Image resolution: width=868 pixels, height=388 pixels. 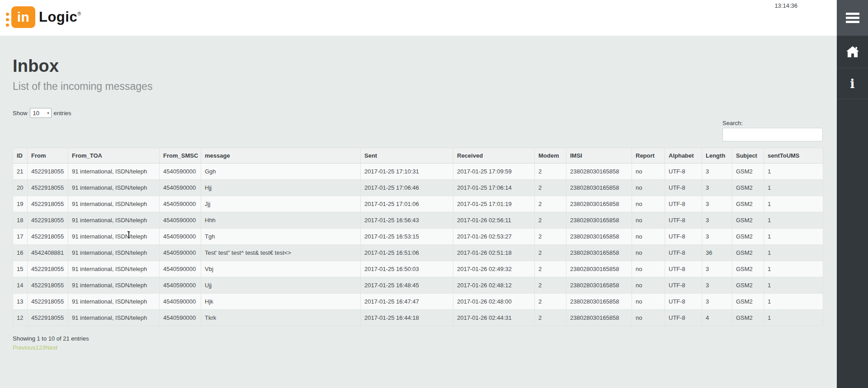 I want to click on inlogic-logo: in Logic®, so click(x=43, y=17).